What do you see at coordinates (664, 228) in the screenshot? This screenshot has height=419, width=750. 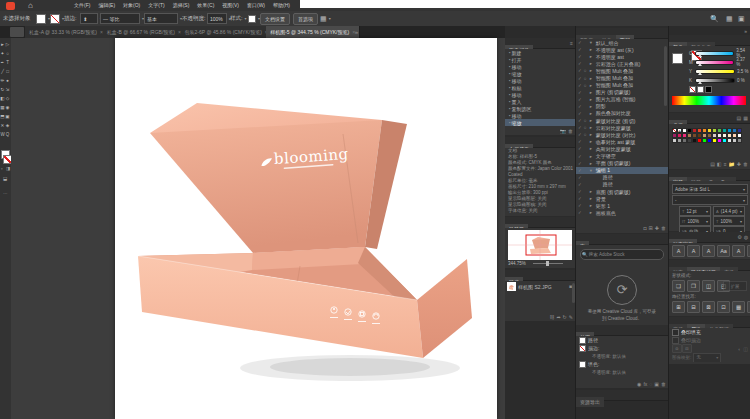 I see `delete-layer-icon: 🗑` at bounding box center [664, 228].